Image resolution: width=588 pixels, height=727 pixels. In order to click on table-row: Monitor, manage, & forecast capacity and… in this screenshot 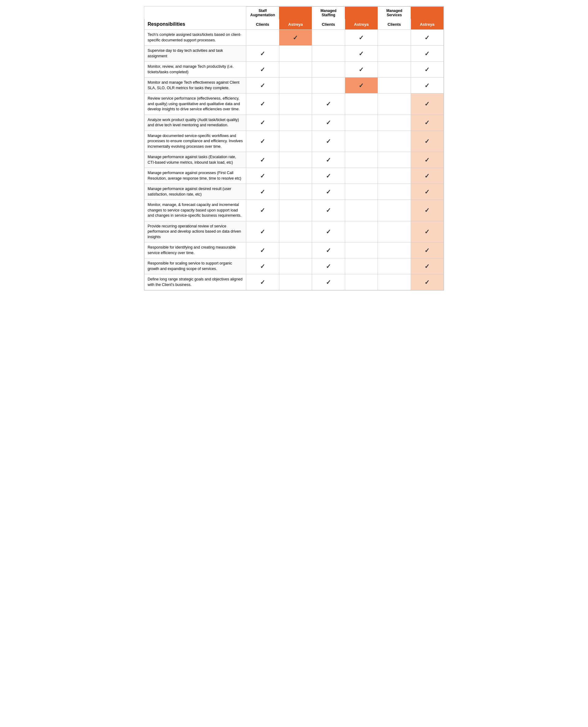, I will do `click(294, 211)`.